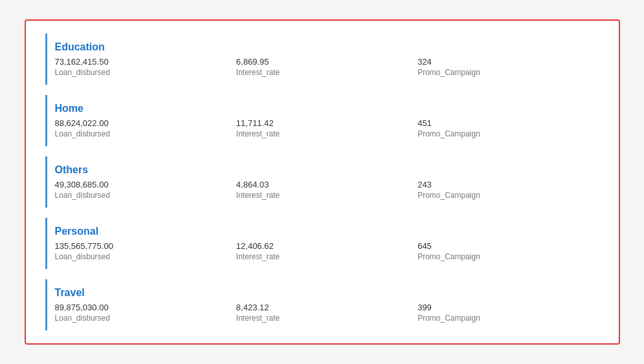 This screenshot has height=364, width=644. Describe the element at coordinates (327, 190) in the screenshot. I see `interest-rate-metric: 4,864.03 Interest_rate` at that location.